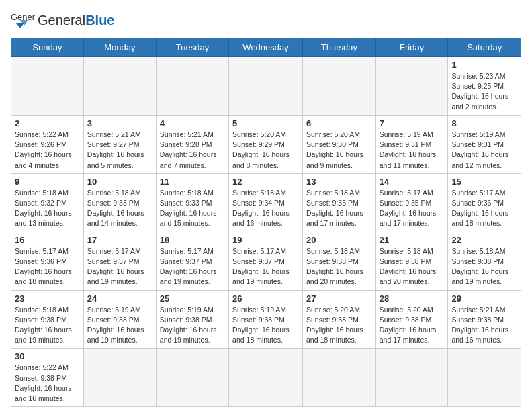 This screenshot has width=532, height=411. I want to click on day-number: 7, so click(412, 124).